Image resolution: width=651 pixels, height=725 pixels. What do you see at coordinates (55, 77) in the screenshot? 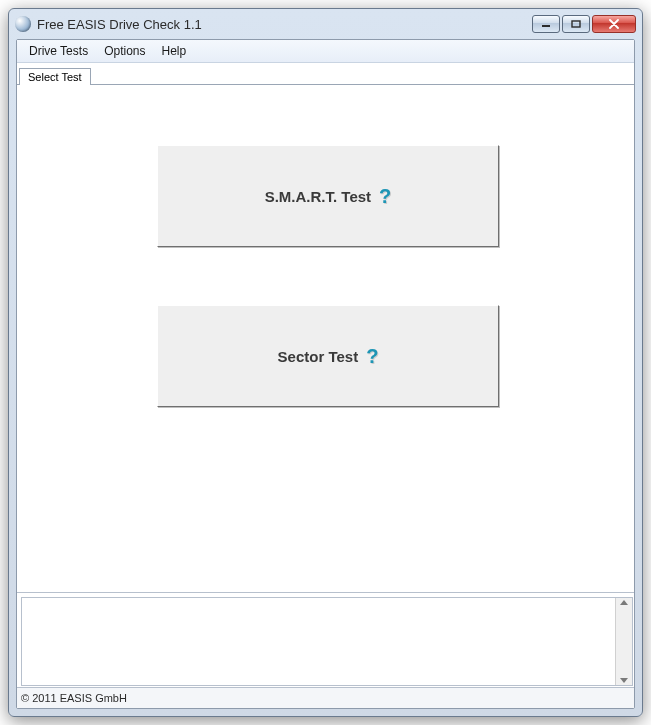
I see `tab-select-test: Select Test` at bounding box center [55, 77].